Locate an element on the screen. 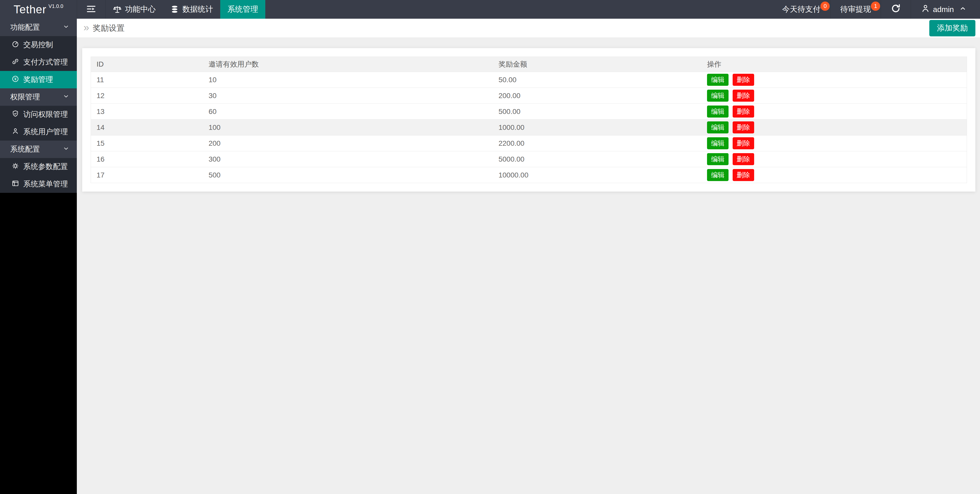  nav-item-function-center: 功能中心 is located at coordinates (134, 9).